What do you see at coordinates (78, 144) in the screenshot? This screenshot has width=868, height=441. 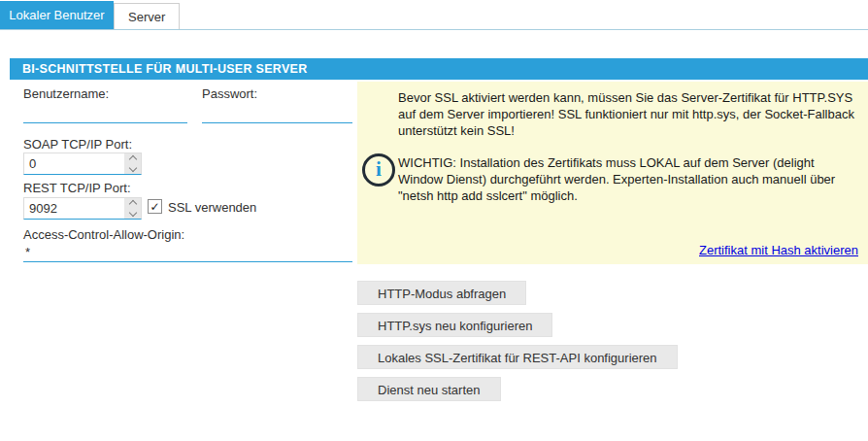 I see `soap-port-label: SOAP TCP/IP Port:` at bounding box center [78, 144].